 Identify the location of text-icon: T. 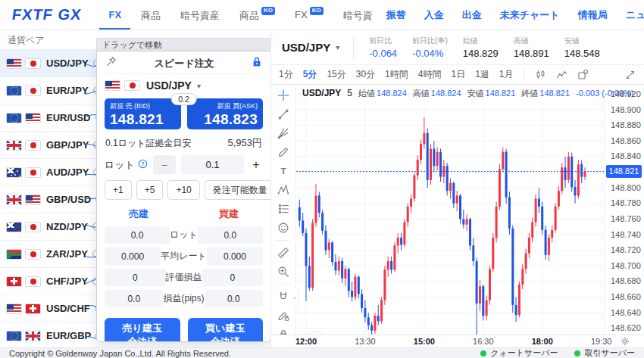
(283, 171).